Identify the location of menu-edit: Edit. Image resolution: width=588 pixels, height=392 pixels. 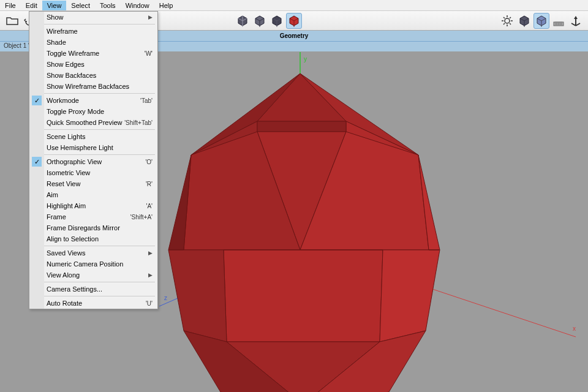
(32, 6).